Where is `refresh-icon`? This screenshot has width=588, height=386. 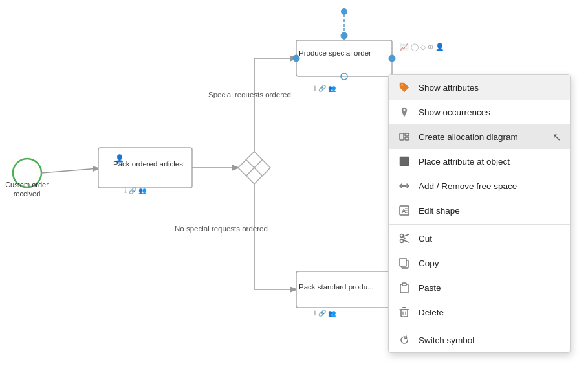 refresh-icon is located at coordinates (404, 340).